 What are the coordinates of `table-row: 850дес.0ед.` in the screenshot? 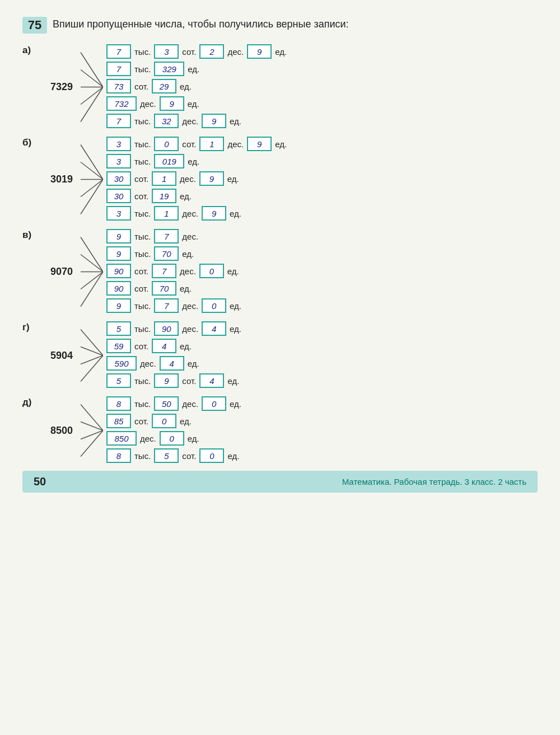 It's located at (175, 438).